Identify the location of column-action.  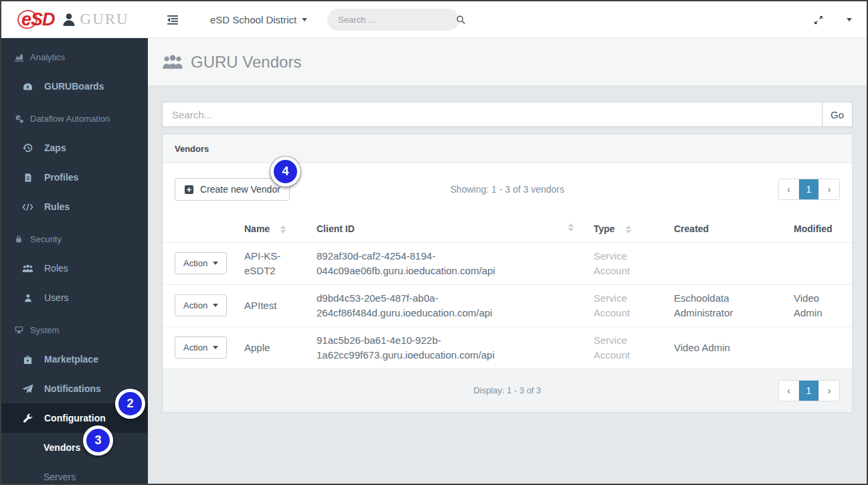
(203, 229).